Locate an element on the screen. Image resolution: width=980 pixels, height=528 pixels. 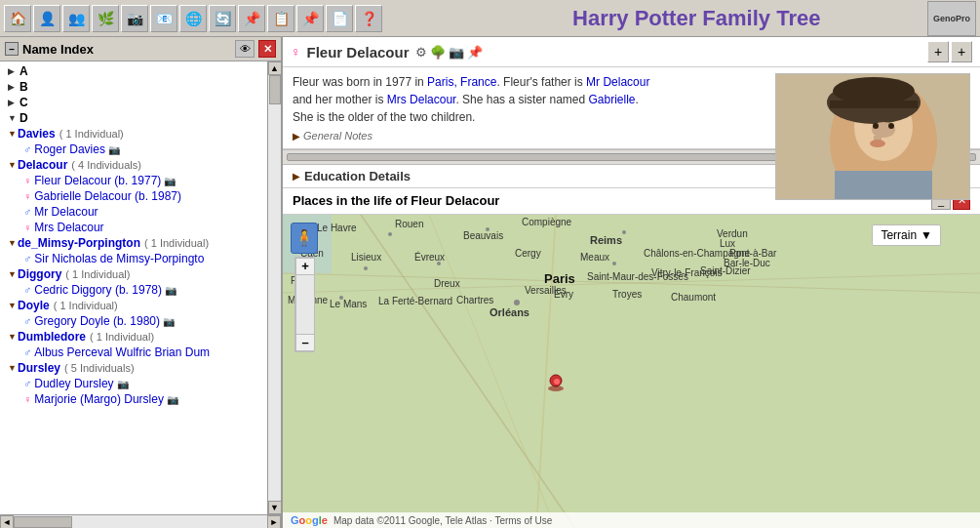
sister-link: Gabrielle is located at coordinates (611, 100).